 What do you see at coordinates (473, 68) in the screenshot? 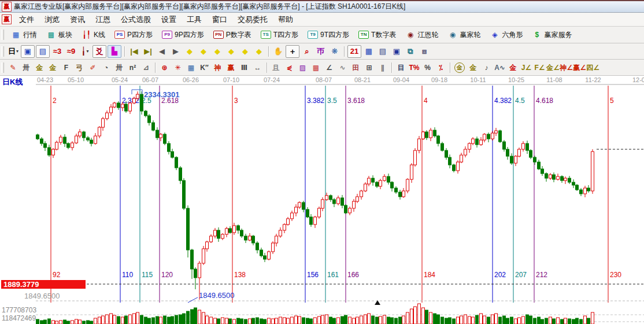
I see `gold-bands-icon: 金` at bounding box center [473, 68].